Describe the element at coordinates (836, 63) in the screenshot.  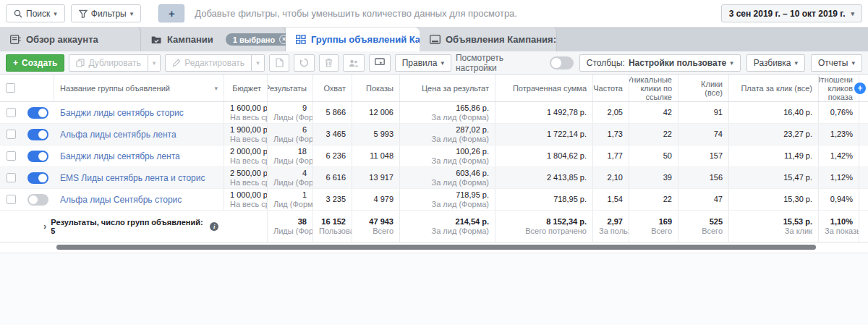
I see `reports-button: Отчеты ▾` at that location.